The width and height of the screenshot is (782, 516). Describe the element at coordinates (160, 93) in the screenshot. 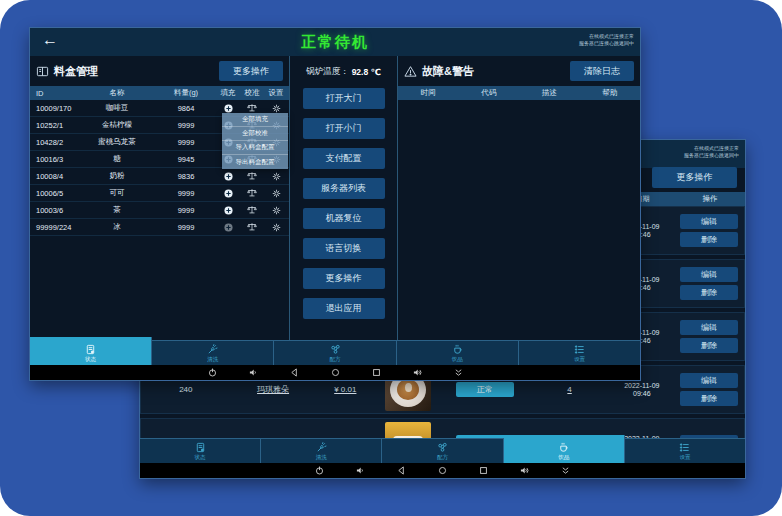

I see `materials-table-header: ID 名称 料量(g) 填充 校准 设置` at that location.